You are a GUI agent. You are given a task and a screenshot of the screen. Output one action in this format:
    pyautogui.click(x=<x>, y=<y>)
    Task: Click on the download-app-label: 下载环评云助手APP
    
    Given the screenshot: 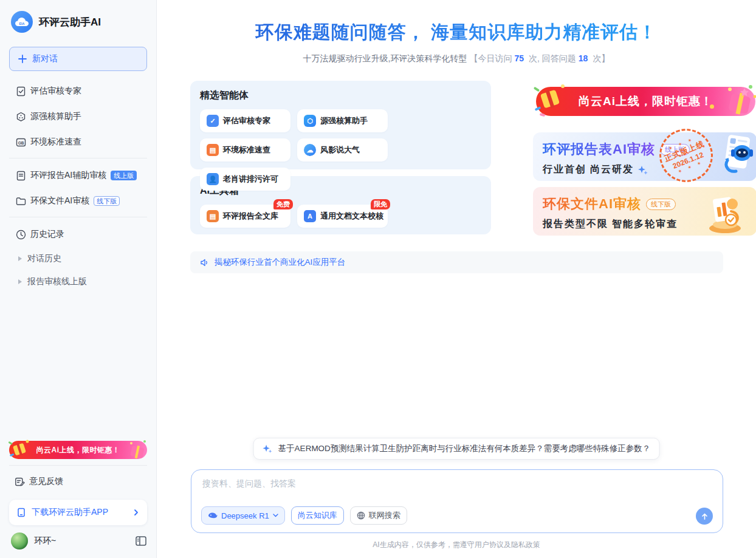 What is the action you would take?
    pyautogui.click(x=70, y=512)
    